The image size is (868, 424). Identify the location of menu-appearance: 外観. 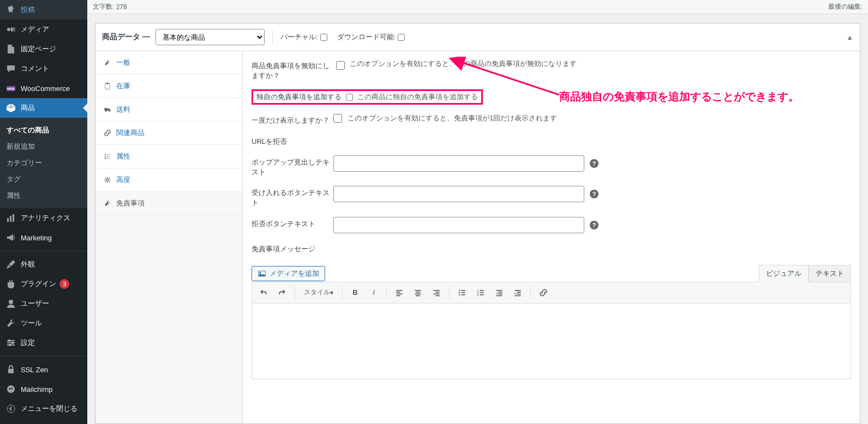
(44, 264).